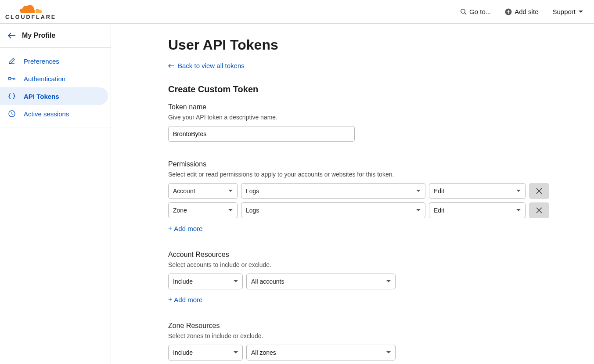 This screenshot has height=364, width=594. I want to click on select-value: All zones, so click(263, 353).